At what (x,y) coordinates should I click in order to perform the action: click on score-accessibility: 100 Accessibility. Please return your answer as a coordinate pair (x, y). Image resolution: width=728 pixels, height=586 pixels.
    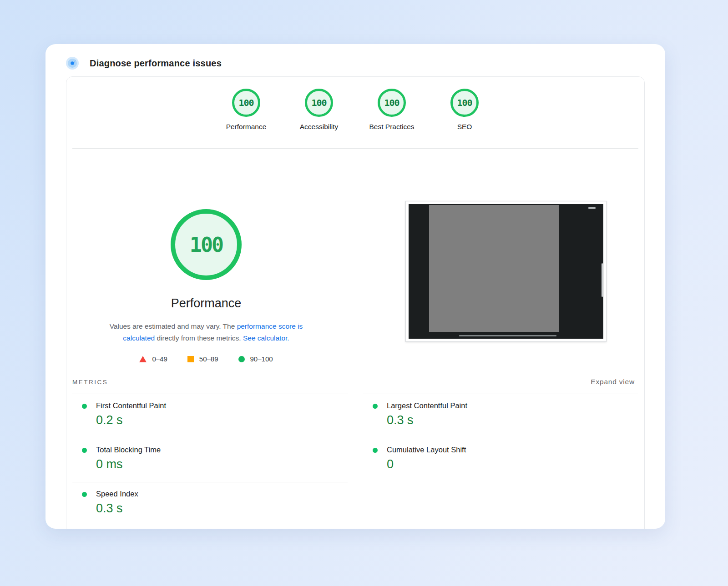
    Looking at the image, I should click on (319, 110).